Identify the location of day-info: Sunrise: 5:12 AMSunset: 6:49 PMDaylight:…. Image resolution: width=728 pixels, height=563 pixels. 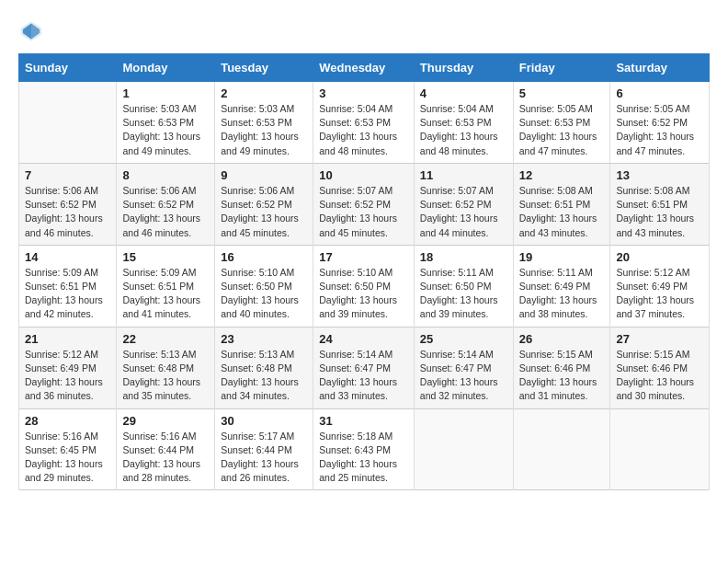
(68, 375).